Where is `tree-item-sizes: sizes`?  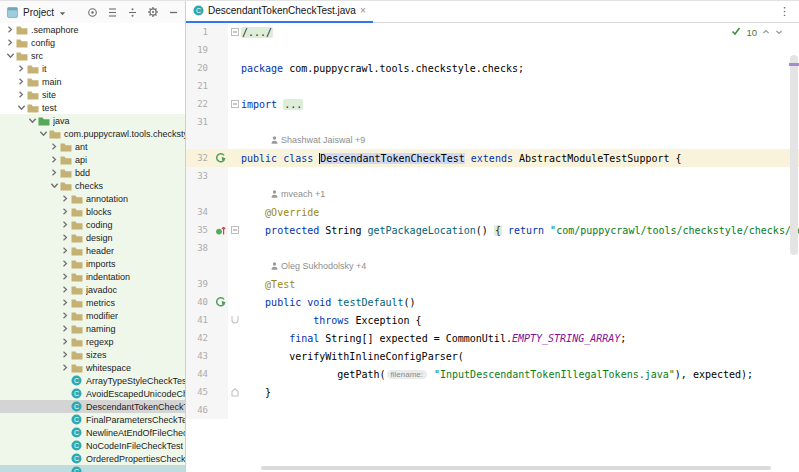
tree-item-sizes: sizes is located at coordinates (92, 354).